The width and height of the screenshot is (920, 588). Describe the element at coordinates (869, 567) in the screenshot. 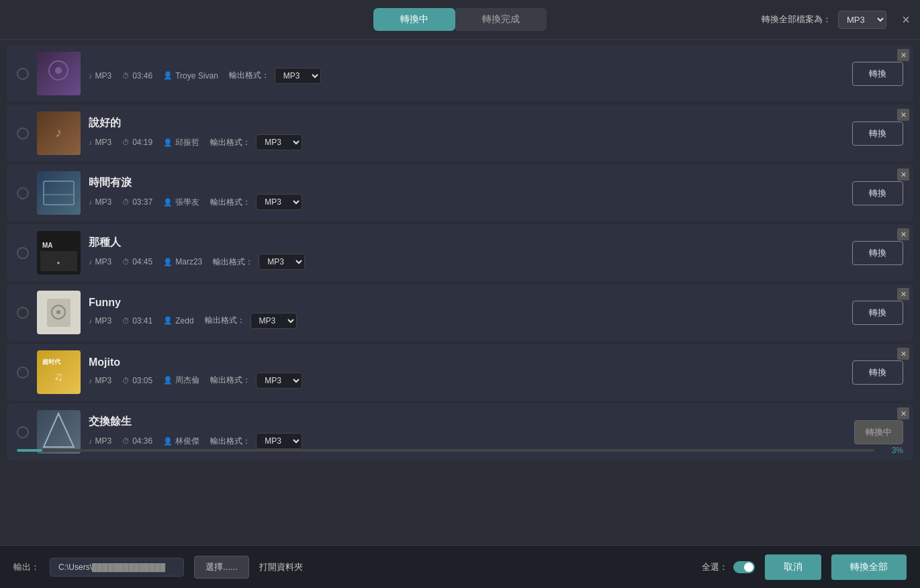

I see `convert-all-button: 轉換全部` at that location.